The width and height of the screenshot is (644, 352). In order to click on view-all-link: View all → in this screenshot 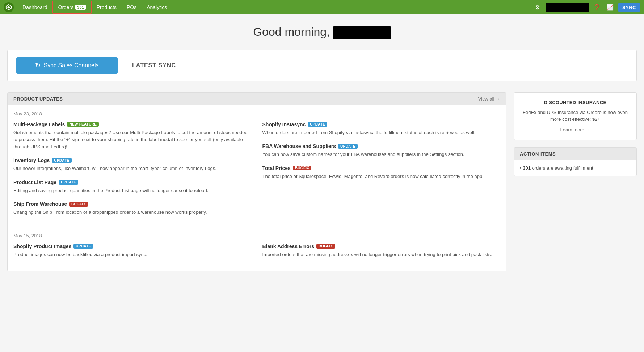, I will do `click(489, 99)`.